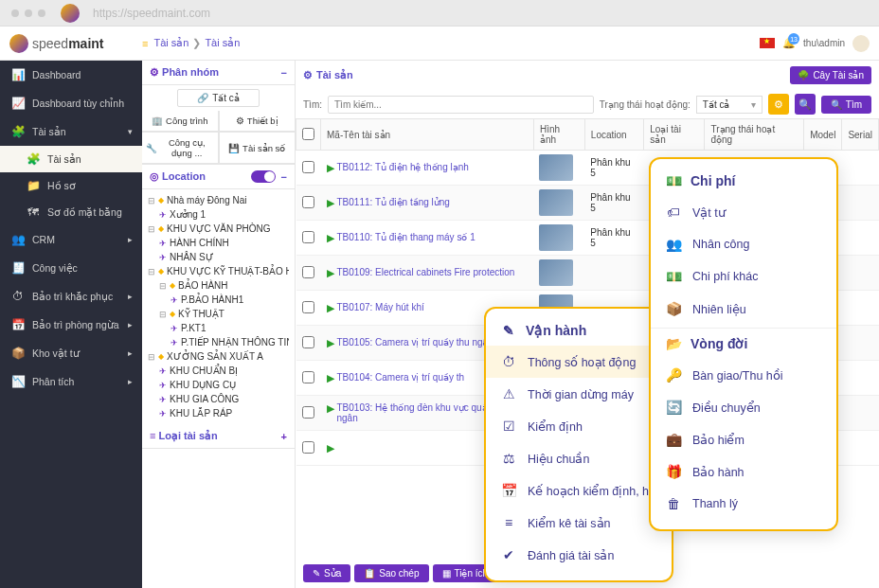 The image size is (879, 588). I want to click on sidebar-subitem: 📁Hồ sơ, so click(71, 186).